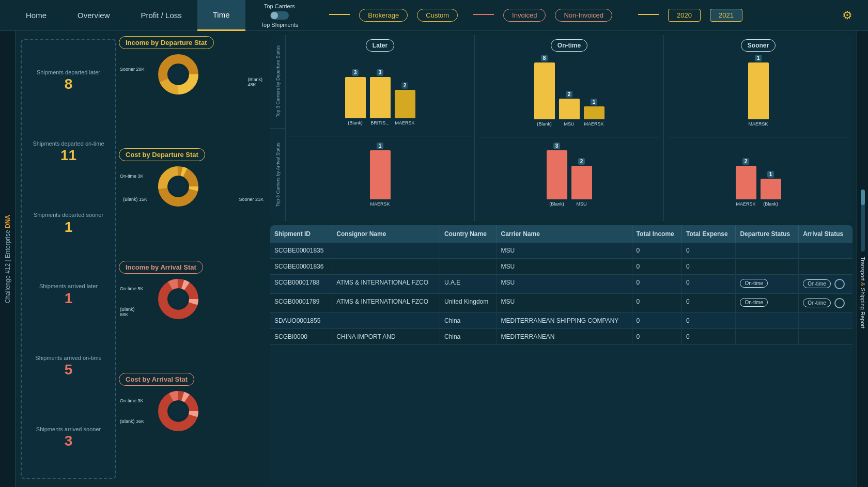 Image resolution: width=868 pixels, height=487 pixels. What do you see at coordinates (380, 128) in the screenshot?
I see `bar-section-later: Later 3 (Blank) 3 BRITIS... 2` at bounding box center [380, 128].